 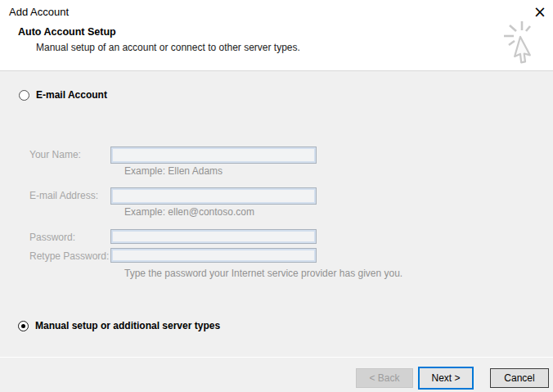 What do you see at coordinates (214, 255) in the screenshot?
I see `retype-password-input` at bounding box center [214, 255].